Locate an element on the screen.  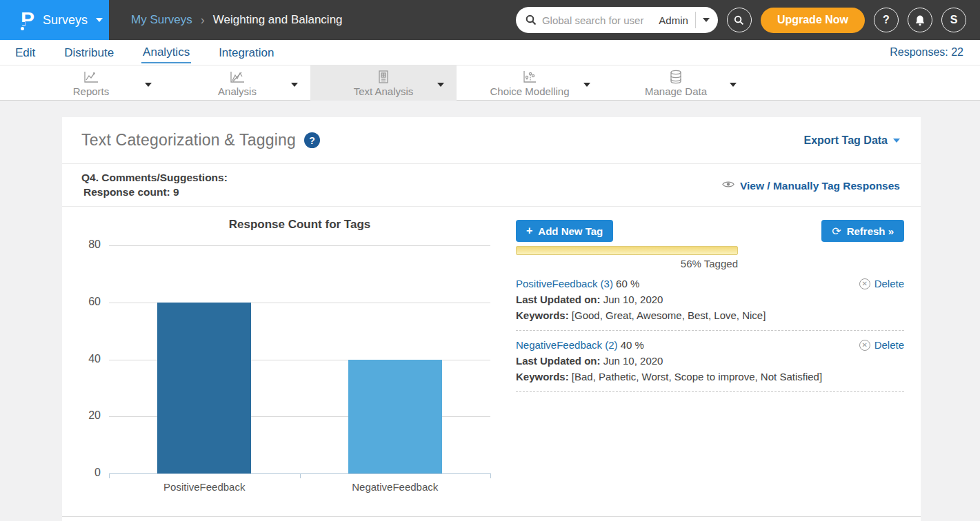
plus-icon: + is located at coordinates (530, 231).